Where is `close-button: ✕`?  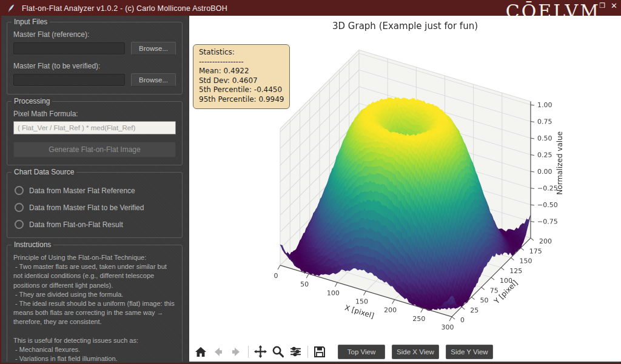 close-button: ✕ is located at coordinates (614, 6).